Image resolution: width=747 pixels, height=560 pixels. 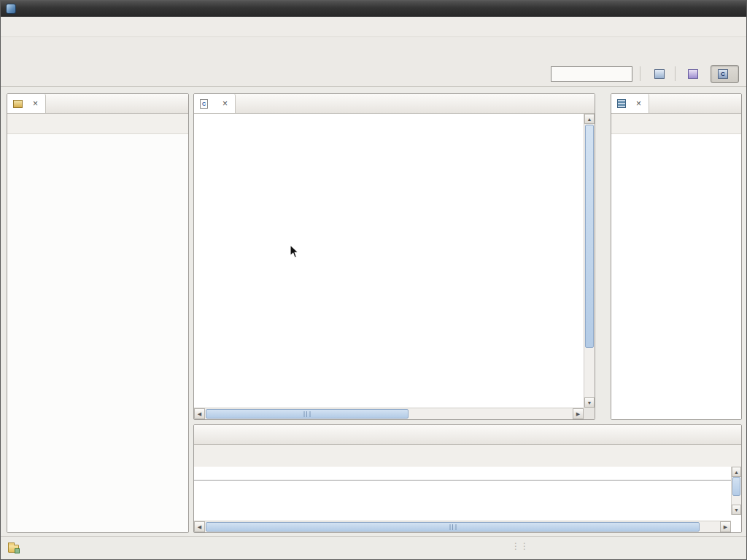 I want to click on console-panel: ▲ ▼ ◀ ▶, so click(x=468, y=478).